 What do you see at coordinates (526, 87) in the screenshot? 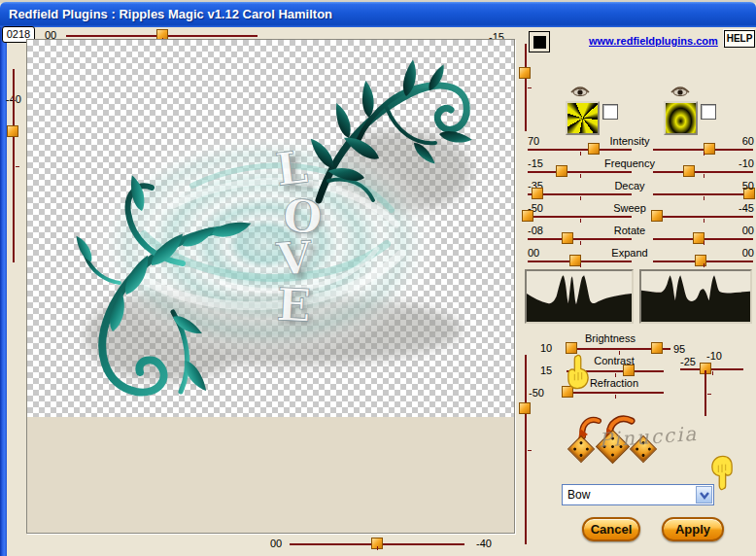
I see `right-top-rail-slider` at bounding box center [526, 87].